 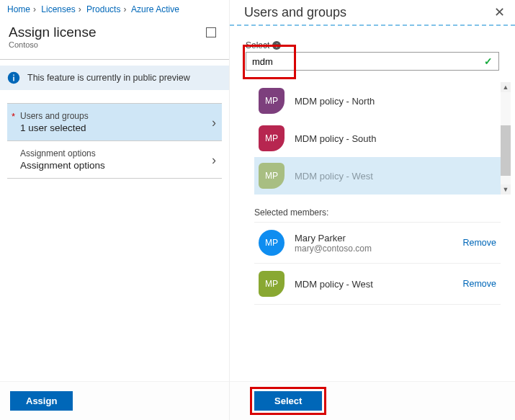 What do you see at coordinates (373, 238) in the screenshot?
I see `member-name: Mary Parker` at bounding box center [373, 238].